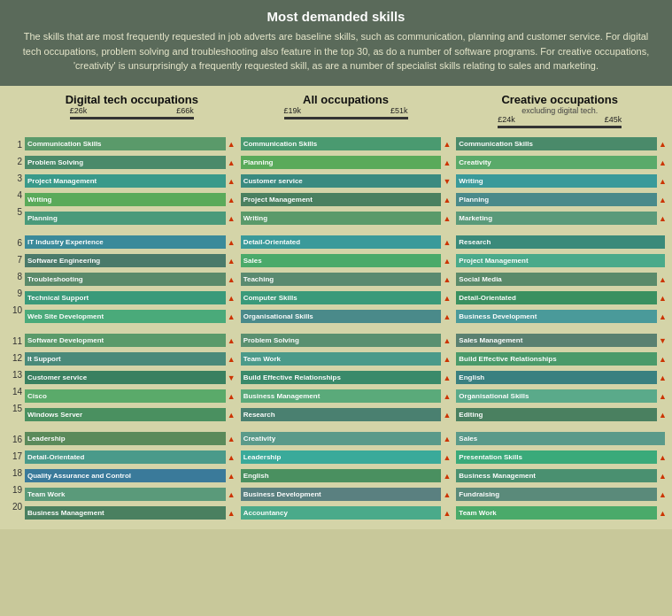  What do you see at coordinates (561, 243) in the screenshot?
I see `skill-item: Research` at bounding box center [561, 243].